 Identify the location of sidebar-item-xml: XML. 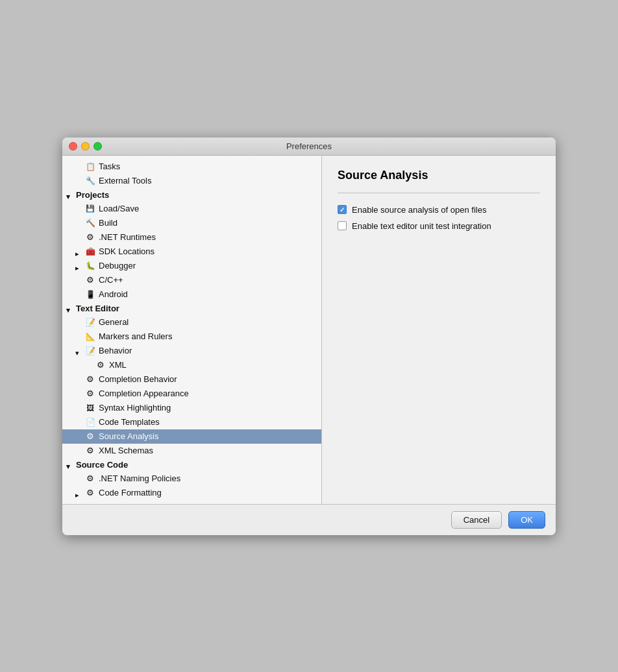
(192, 365).